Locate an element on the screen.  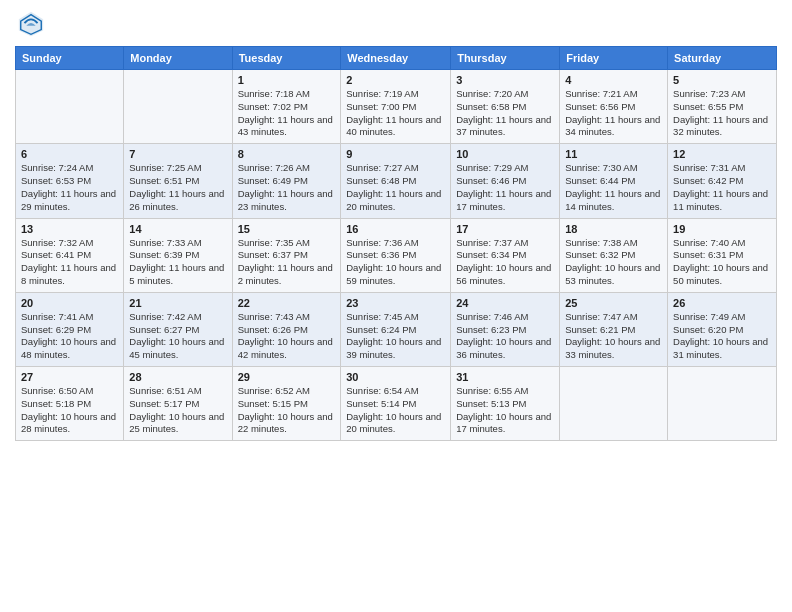
calendar-week-4: 20Sunrise: 7:41 AM Sunset: 6:29 PM Dayli… is located at coordinates (396, 329).